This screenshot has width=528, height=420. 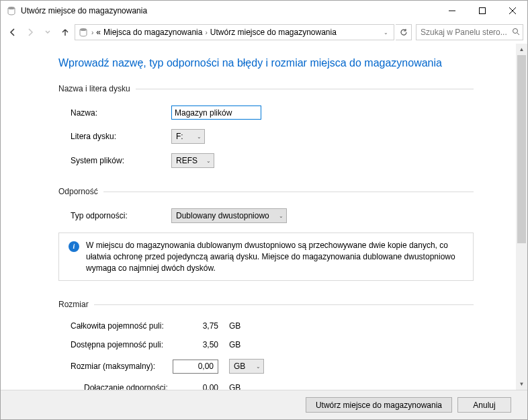 What do you see at coordinates (195, 345) in the screenshot?
I see `available-capacity-value: 3,50` at bounding box center [195, 345].